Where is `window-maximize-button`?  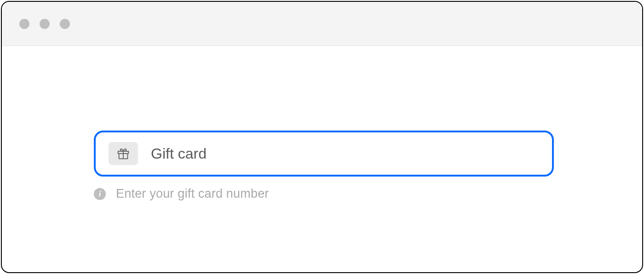 window-maximize-button is located at coordinates (65, 24).